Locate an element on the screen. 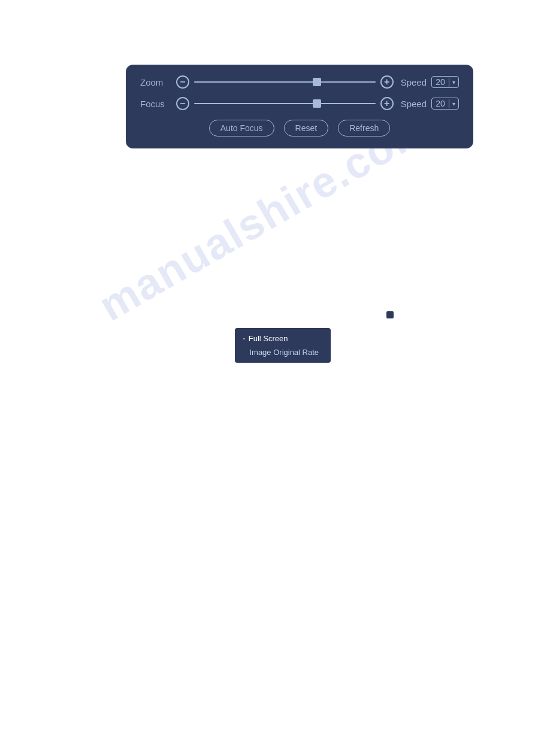 The width and height of the screenshot is (535, 756). focus-speed-select: 20 ▾ is located at coordinates (445, 104).